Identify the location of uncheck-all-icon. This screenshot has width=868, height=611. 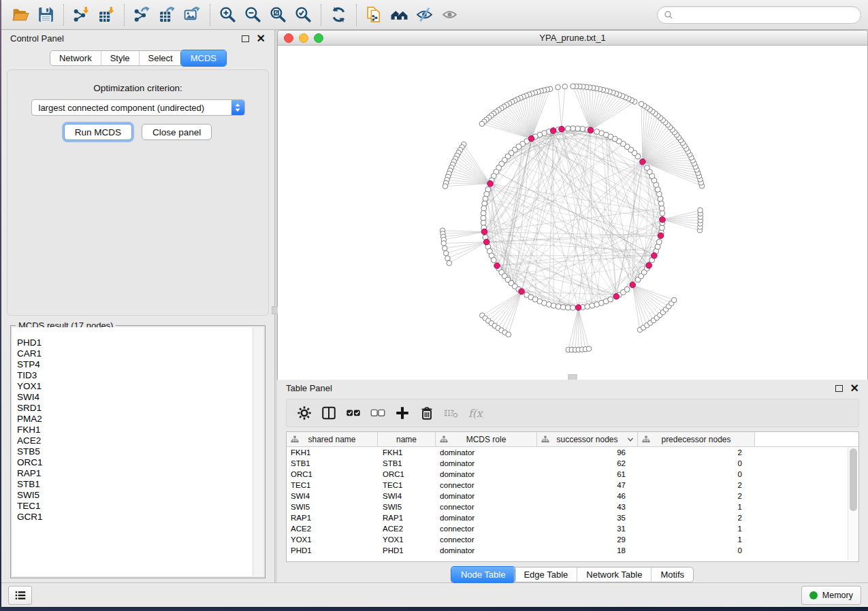
(378, 413).